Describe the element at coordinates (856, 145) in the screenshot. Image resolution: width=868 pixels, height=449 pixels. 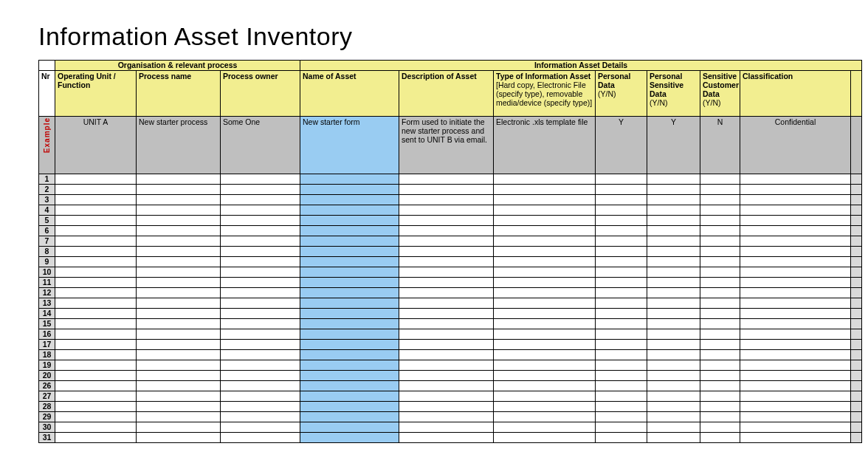
I see `example-extra` at that location.